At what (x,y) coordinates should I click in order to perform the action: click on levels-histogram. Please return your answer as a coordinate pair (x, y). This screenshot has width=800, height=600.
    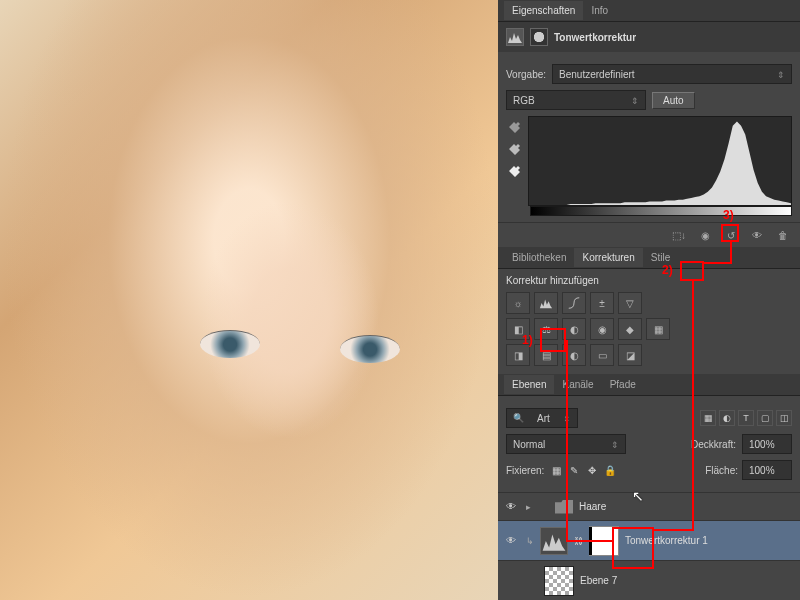
    Looking at the image, I should click on (660, 161).